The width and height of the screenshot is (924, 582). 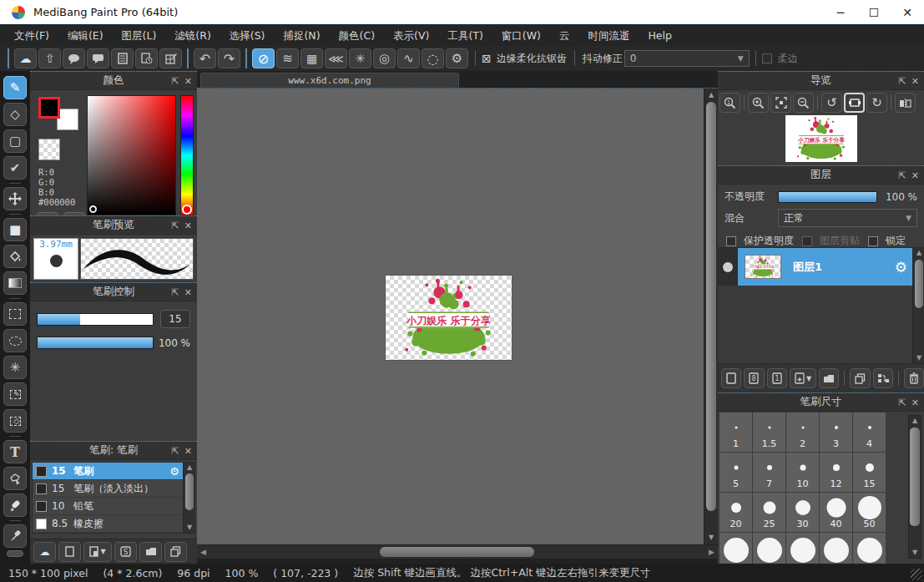 I want to click on snap-curve-button: ∿, so click(x=409, y=58).